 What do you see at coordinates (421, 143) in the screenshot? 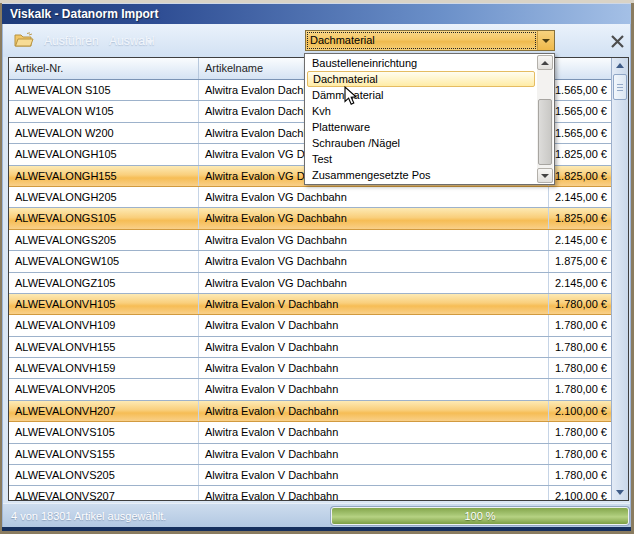
I see `dropdown-item: Schrauben /Nägel` at bounding box center [421, 143].